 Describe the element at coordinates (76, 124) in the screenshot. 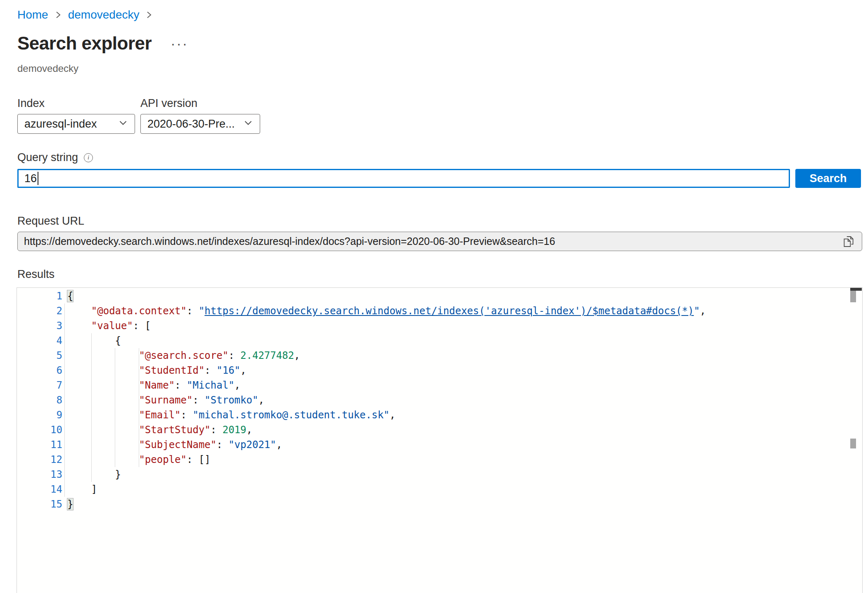

I see `index-dropdown: azuresql-index` at that location.